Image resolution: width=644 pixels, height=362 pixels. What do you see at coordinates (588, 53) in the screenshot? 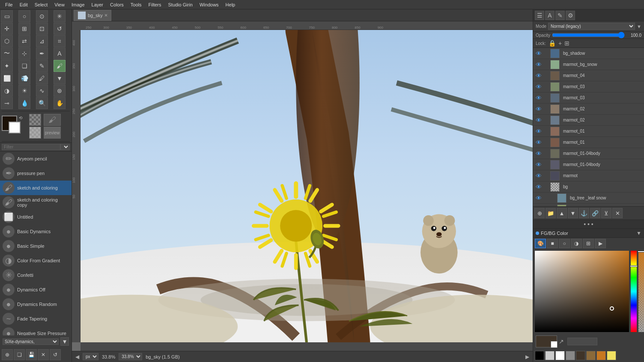
I see `layer-item-0: 👁 bg_shadow` at bounding box center [588, 53].